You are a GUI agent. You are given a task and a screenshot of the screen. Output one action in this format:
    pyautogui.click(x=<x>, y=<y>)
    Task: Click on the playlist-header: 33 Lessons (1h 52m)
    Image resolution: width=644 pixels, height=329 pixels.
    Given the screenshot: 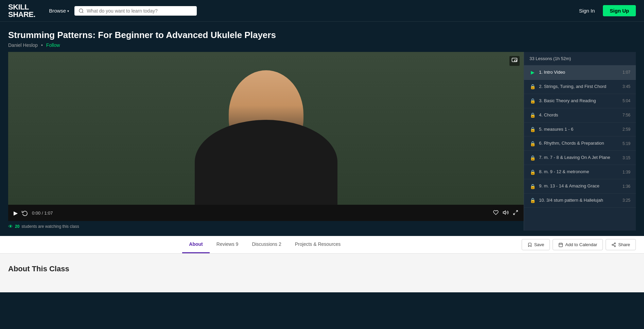 What is the action you would take?
    pyautogui.click(x=580, y=59)
    